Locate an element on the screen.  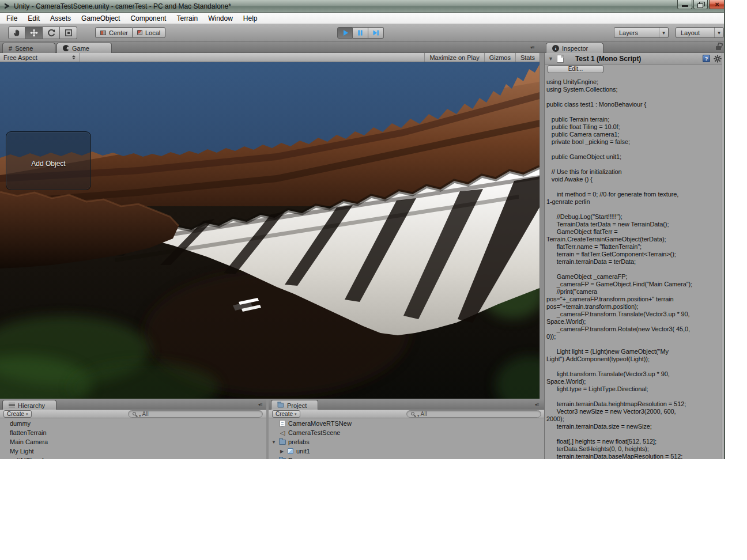
hierarchy-toolbar: Create All is located at coordinates (133, 414).